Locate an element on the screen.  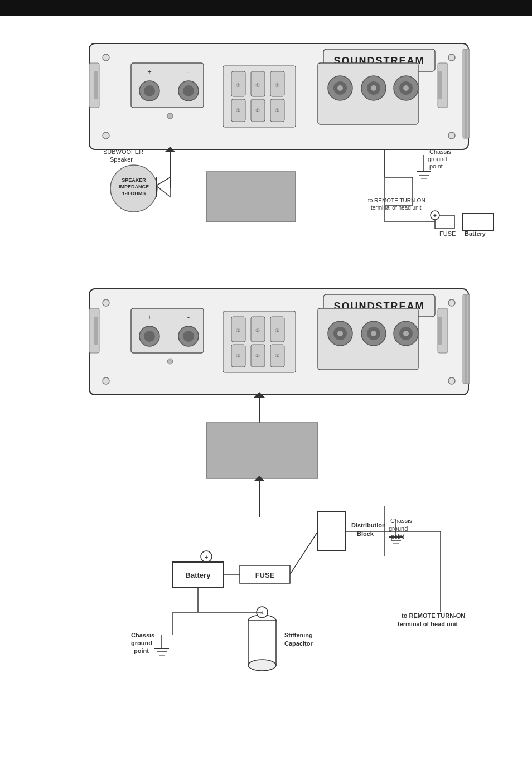
page-number-left: – is located at coordinates (261, 689).